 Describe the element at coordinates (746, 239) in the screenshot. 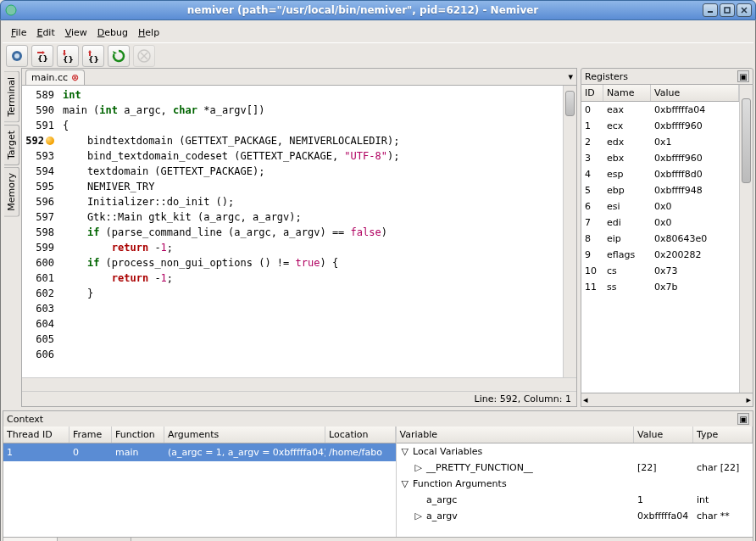

I see `registers-vscrollbar` at that location.